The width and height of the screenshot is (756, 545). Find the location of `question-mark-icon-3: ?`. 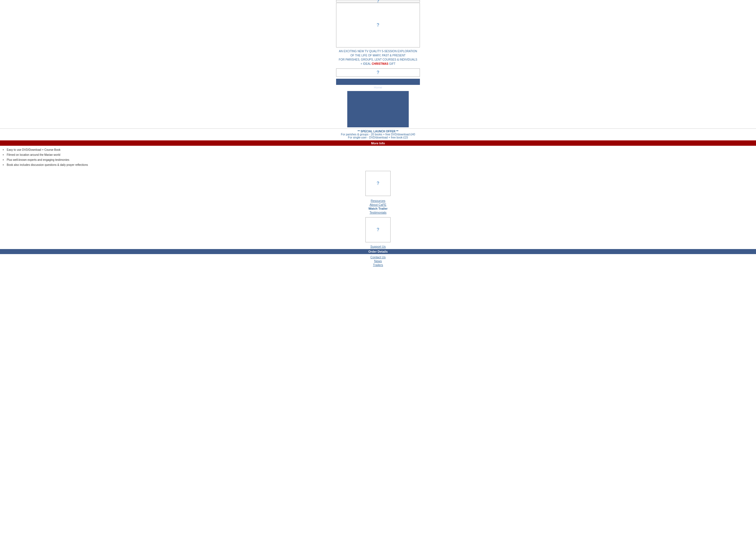

question-mark-icon-3: ? is located at coordinates (378, 73).